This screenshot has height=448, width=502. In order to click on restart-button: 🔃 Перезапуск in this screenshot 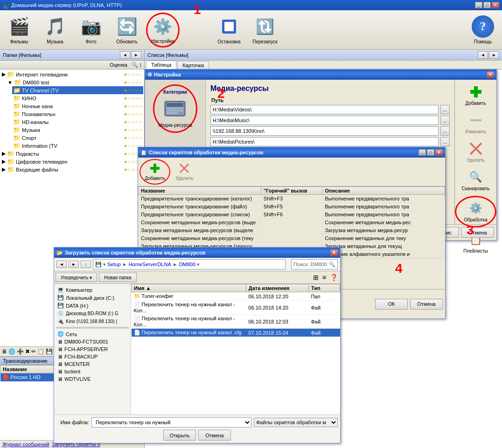, I will do `click(265, 30)`.